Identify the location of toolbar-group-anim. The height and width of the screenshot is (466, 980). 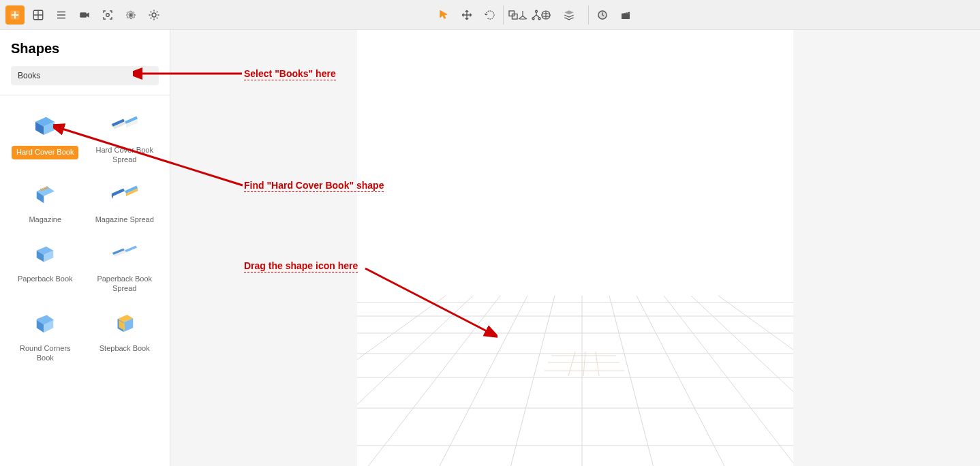
(614, 15).